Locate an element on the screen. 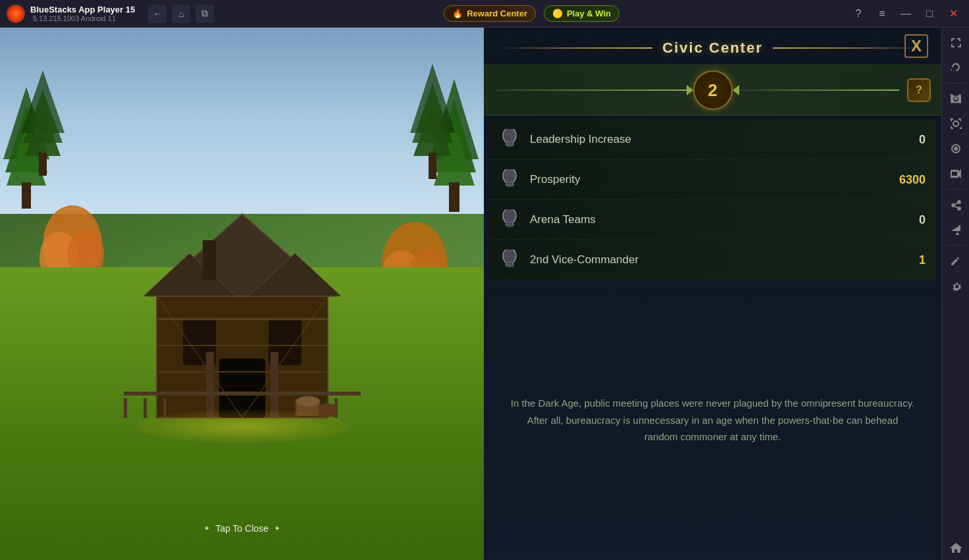  tap-arrow-left: ✦ is located at coordinates (207, 528).